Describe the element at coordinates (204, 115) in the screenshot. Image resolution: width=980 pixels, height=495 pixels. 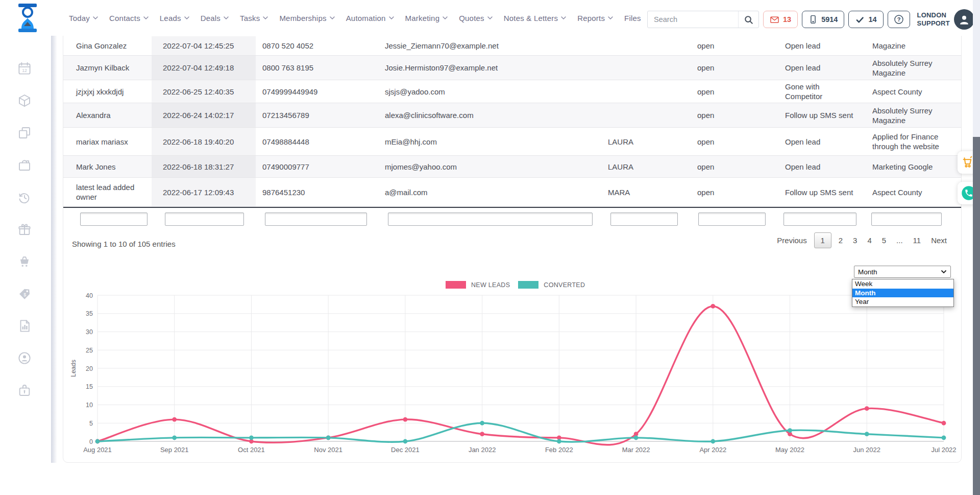
I see `cell-date: 2022-06-24 14:02:17` at that location.